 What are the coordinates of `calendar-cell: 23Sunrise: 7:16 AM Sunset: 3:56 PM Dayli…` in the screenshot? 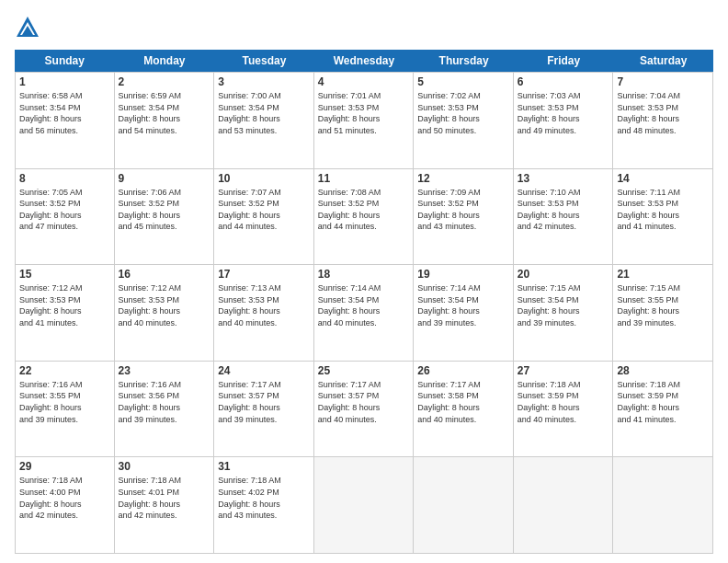 It's located at (165, 409).